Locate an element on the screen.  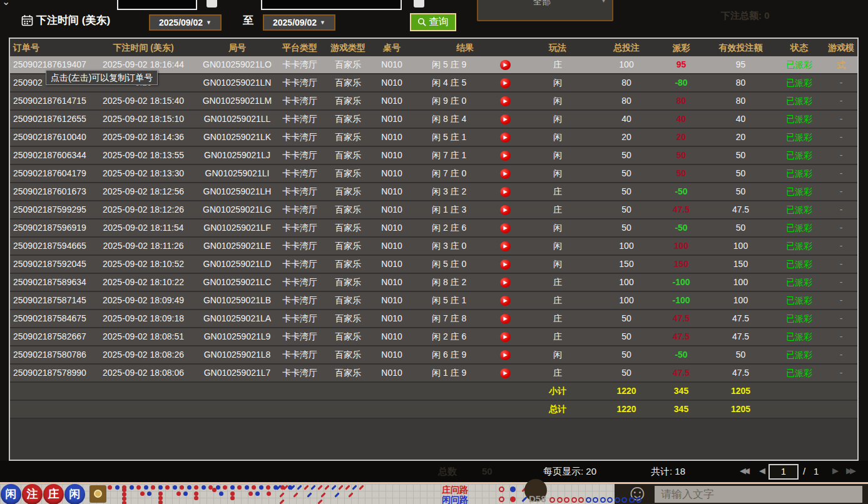
cell-round: GN010259021LJ is located at coordinates (237, 155).